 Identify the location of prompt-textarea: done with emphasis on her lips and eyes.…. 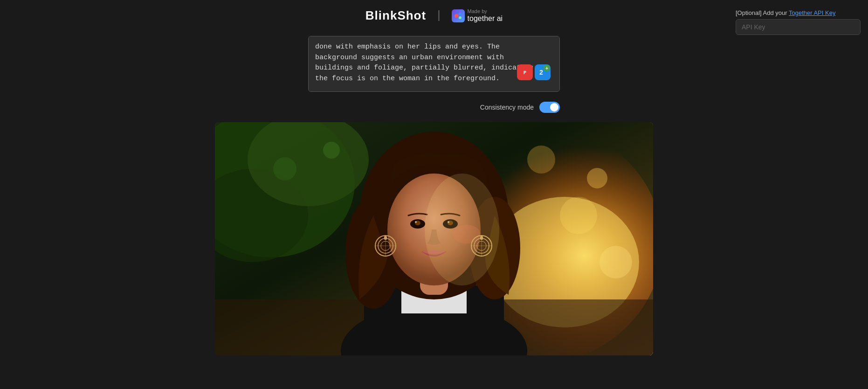
(434, 64).